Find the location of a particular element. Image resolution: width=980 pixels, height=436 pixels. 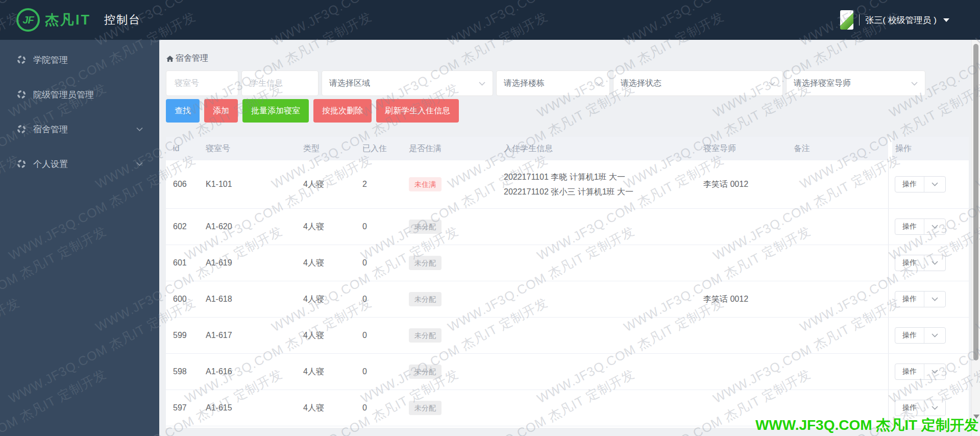

building-select: 请选择楼栋 is located at coordinates (553, 83).